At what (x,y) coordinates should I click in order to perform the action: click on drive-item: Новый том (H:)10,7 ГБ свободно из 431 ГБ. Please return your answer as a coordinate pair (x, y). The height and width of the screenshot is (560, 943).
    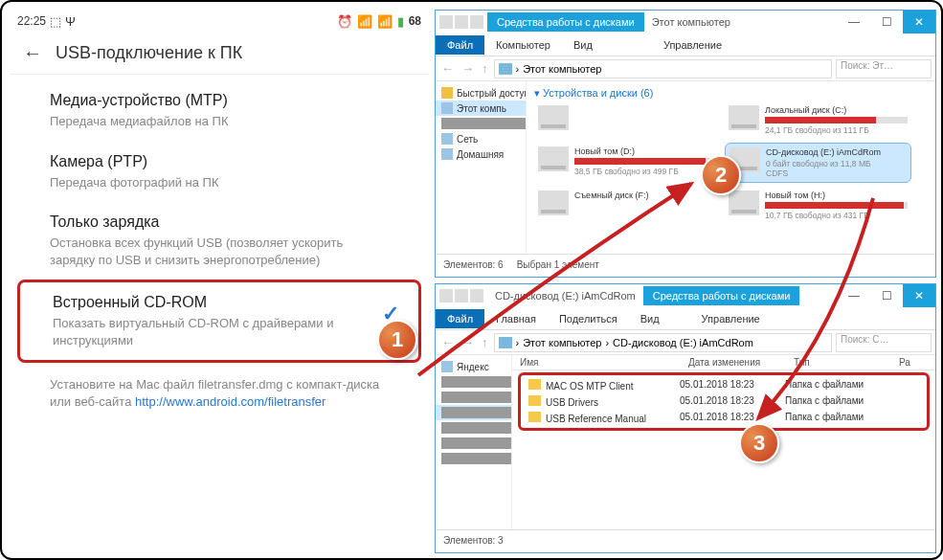
    Looking at the image, I should click on (818, 205).